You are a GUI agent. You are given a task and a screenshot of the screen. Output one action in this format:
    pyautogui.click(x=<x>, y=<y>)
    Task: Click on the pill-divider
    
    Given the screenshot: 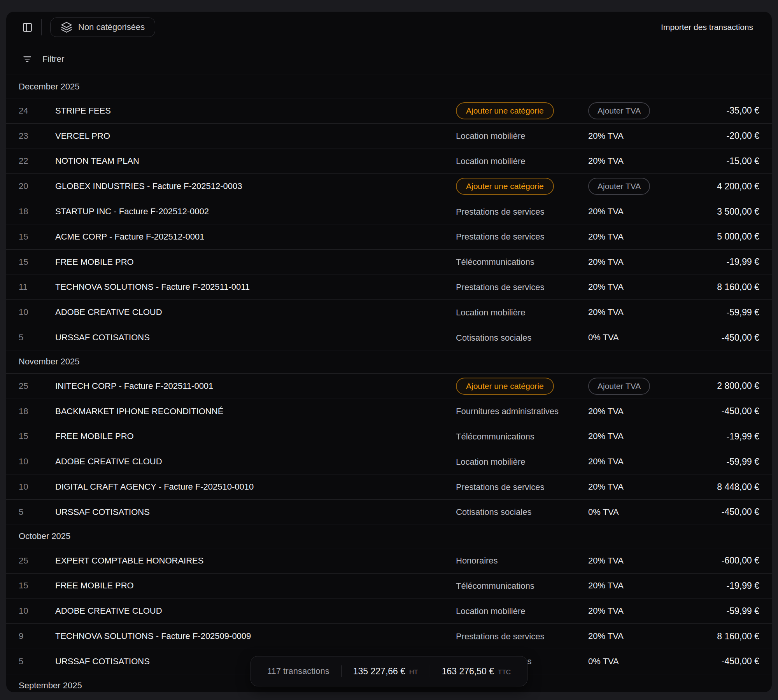 What is the action you would take?
    pyautogui.click(x=430, y=671)
    